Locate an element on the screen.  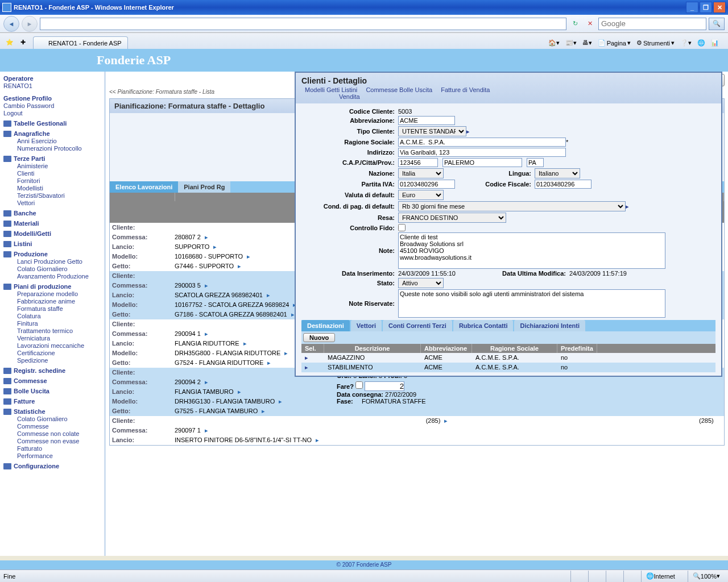
extra-icon-2: 📊 is located at coordinates (715, 43).